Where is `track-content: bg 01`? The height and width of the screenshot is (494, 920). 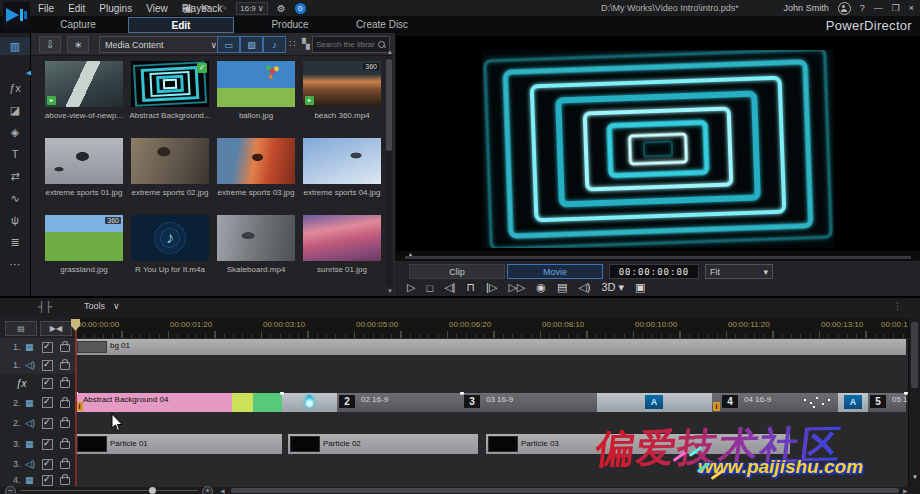
track-content: bg 01 is located at coordinates (492, 347).